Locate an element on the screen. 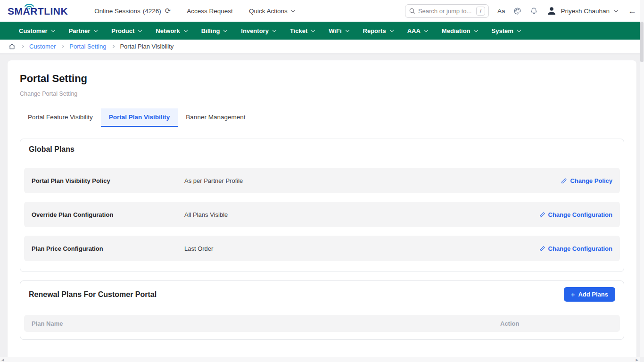  search-input is located at coordinates (446, 11).